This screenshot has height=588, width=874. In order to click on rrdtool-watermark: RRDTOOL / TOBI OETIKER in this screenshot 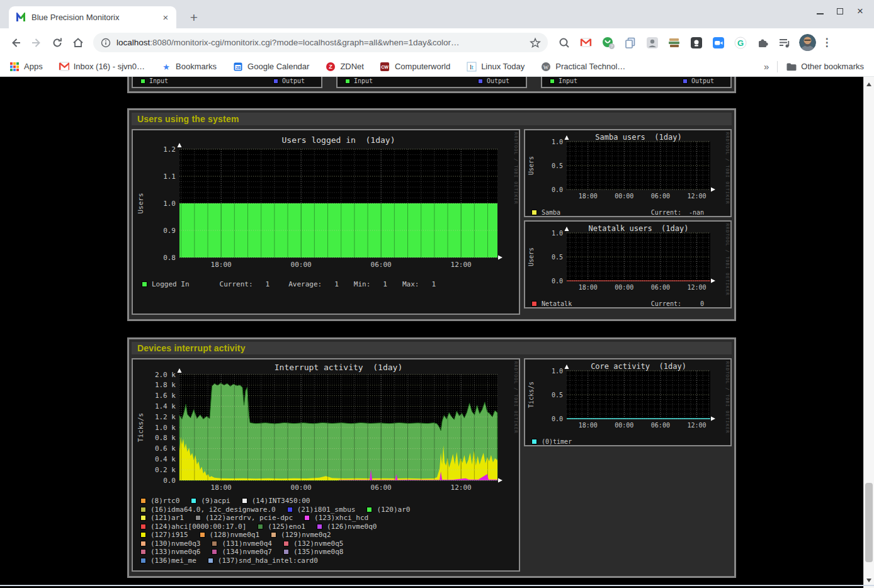, I will do `click(727, 398)`.